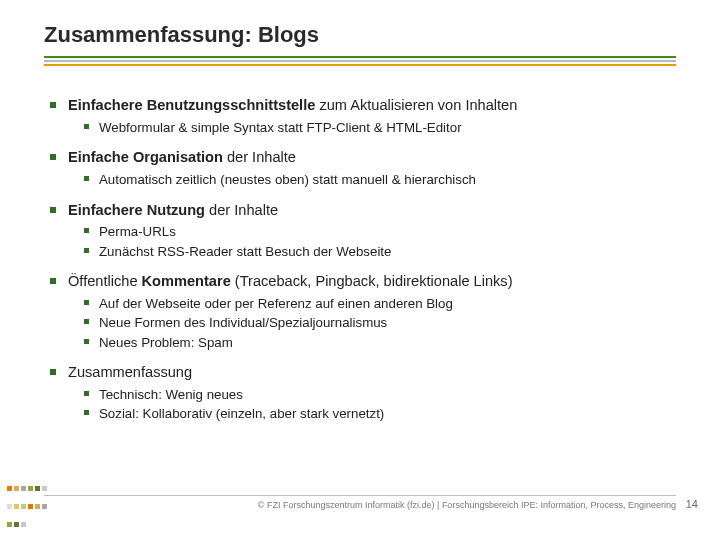  I want to click on corner-dots-icon, so click(28, 505).